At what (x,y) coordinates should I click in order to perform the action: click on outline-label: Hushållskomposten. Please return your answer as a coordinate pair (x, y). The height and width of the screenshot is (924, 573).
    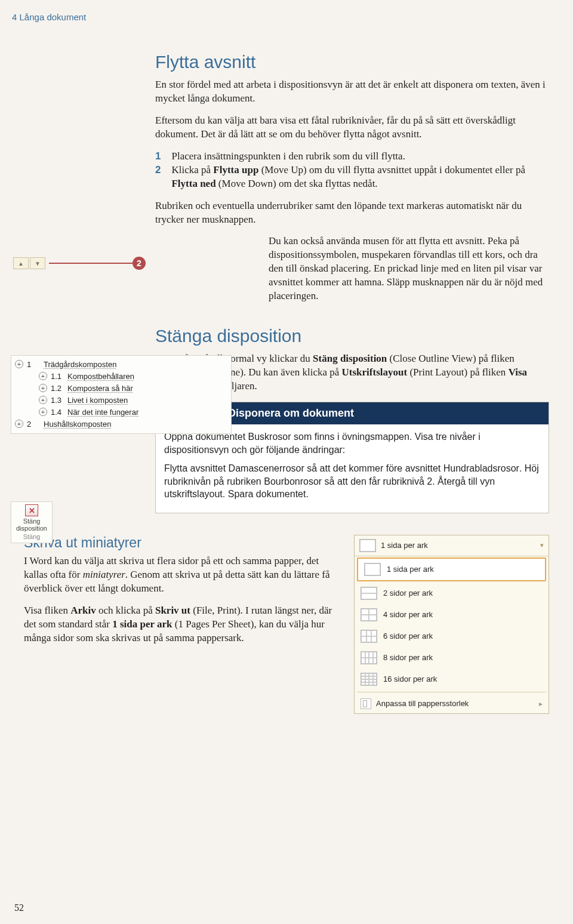
    Looking at the image, I should click on (78, 424).